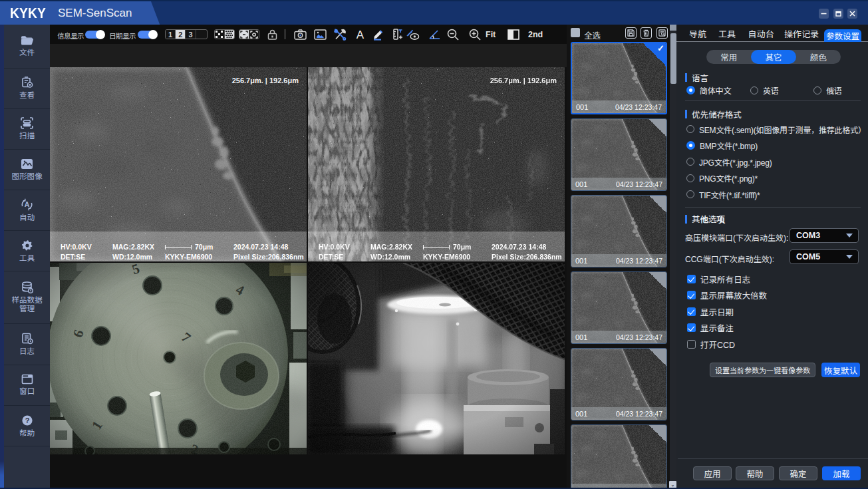 The image size is (868, 489). Describe the element at coordinates (755, 474) in the screenshot. I see `bottom-button-2: 帮助` at that location.